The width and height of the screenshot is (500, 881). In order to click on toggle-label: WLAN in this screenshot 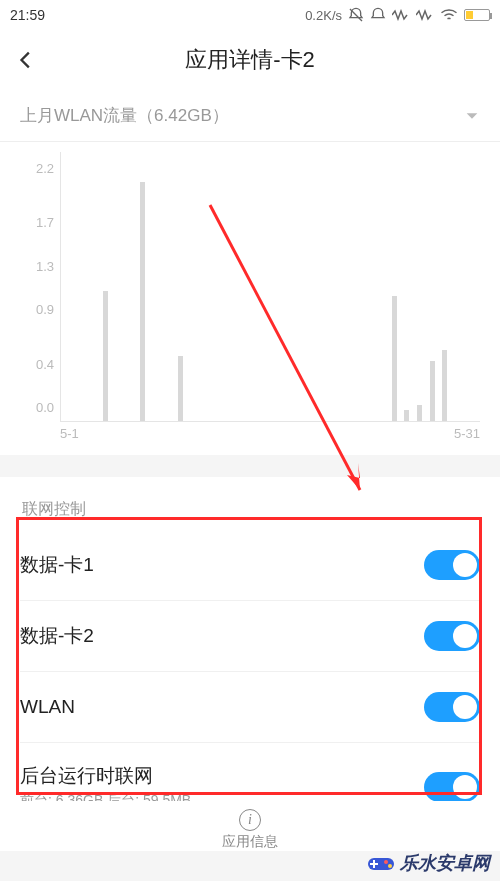, I will do `click(222, 707)`.